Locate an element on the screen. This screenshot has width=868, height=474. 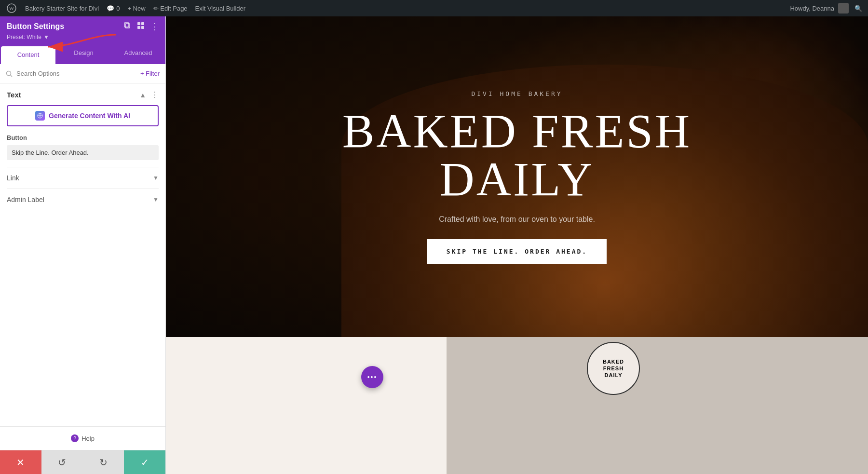
ai-icon is located at coordinates (40, 116).